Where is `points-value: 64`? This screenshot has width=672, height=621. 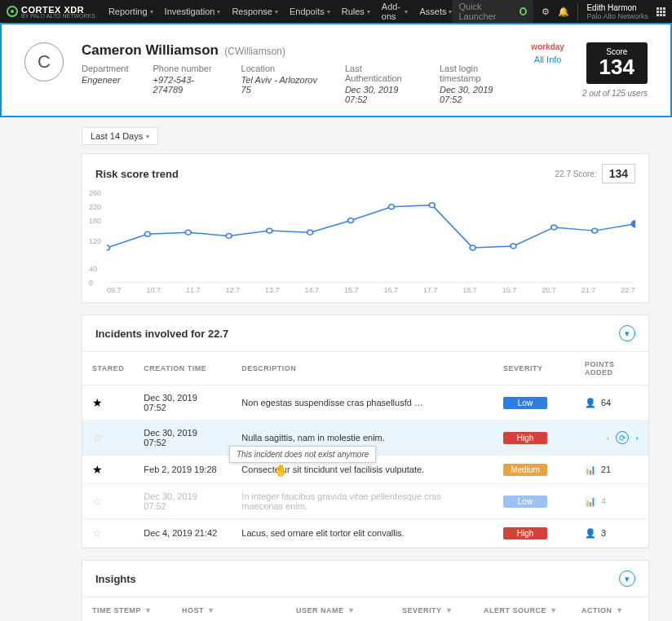 points-value: 64 is located at coordinates (606, 403).